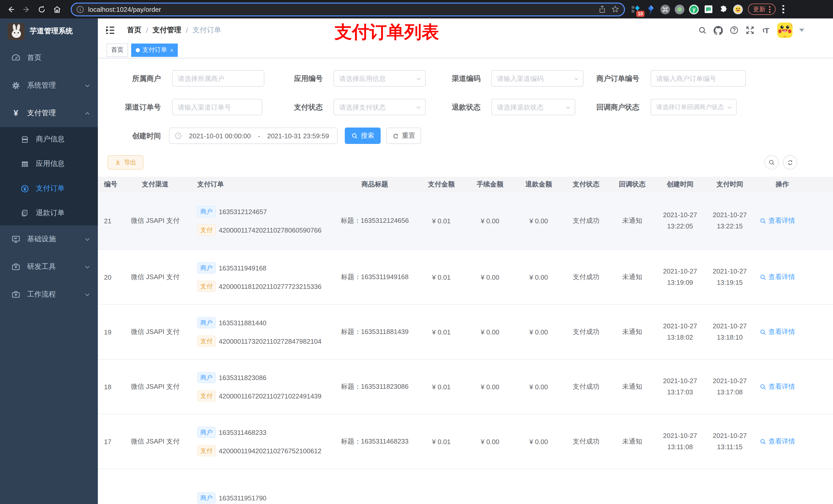 This screenshot has width=833, height=504. What do you see at coordinates (348, 9) in the screenshot?
I see `address-bar: localhost:1024/pay/order` at bounding box center [348, 9].